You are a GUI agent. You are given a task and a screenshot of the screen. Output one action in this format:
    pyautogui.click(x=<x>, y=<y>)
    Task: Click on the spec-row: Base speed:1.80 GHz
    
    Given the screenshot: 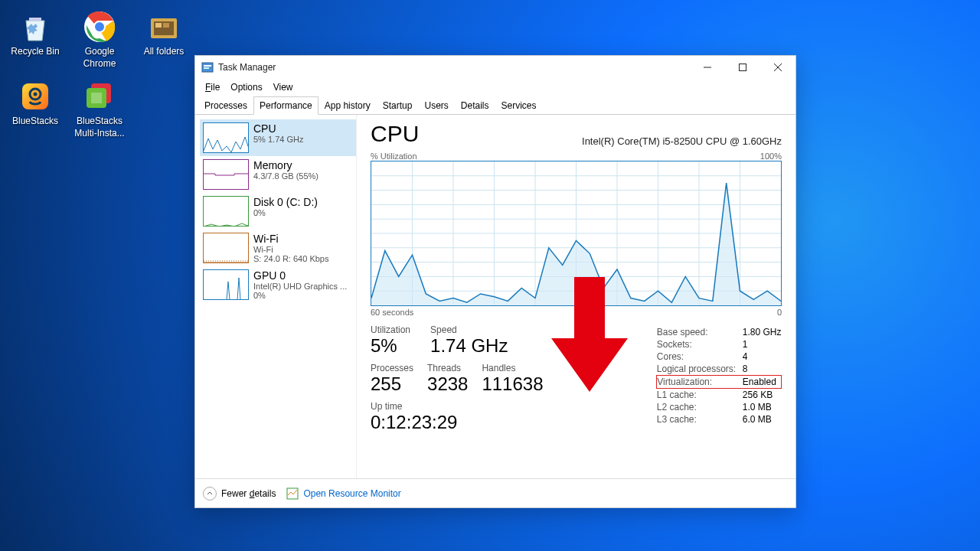 What is the action you would take?
    pyautogui.click(x=720, y=332)
    